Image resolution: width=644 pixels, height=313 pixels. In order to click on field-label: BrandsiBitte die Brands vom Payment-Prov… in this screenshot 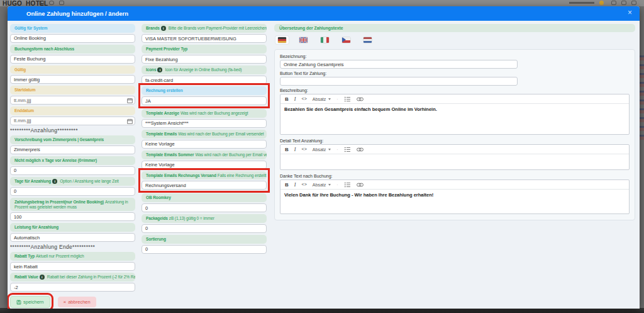, I will do `click(204, 28)`.